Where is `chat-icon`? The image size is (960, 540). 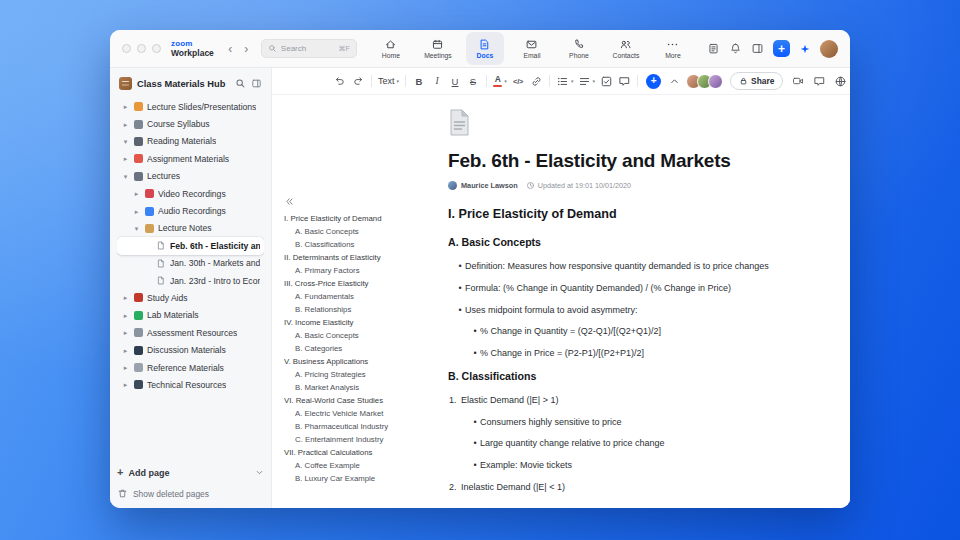 chat-icon is located at coordinates (820, 82).